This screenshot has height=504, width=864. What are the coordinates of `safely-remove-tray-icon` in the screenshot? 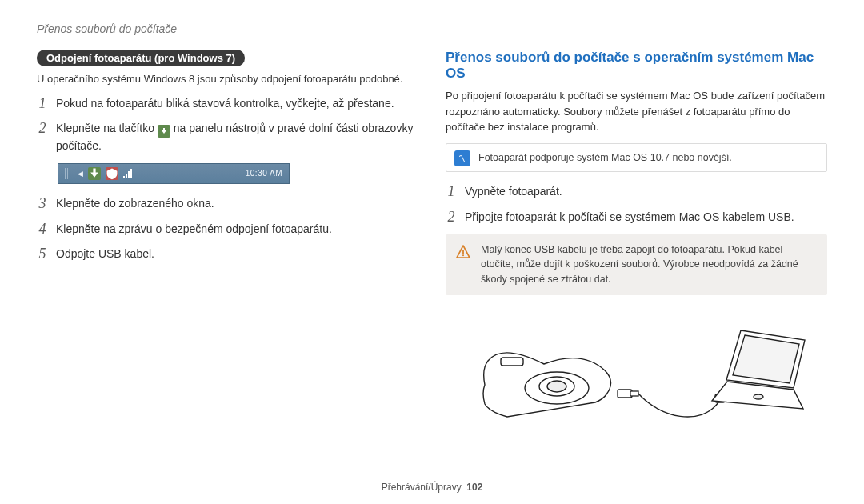 It's located at (94, 174).